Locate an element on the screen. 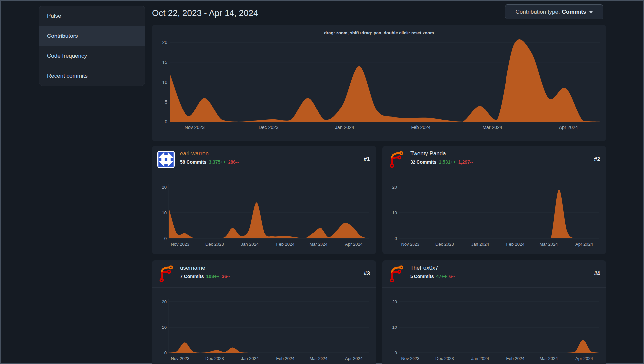  rank-badge: #1 is located at coordinates (367, 159).